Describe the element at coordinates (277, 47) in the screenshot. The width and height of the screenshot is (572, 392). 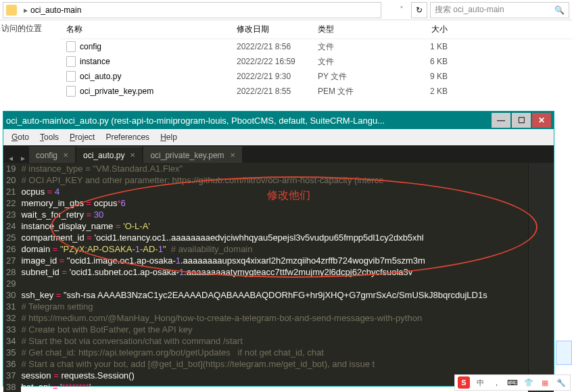
I see `file-date: 2022/2/21 8:56` at that location.